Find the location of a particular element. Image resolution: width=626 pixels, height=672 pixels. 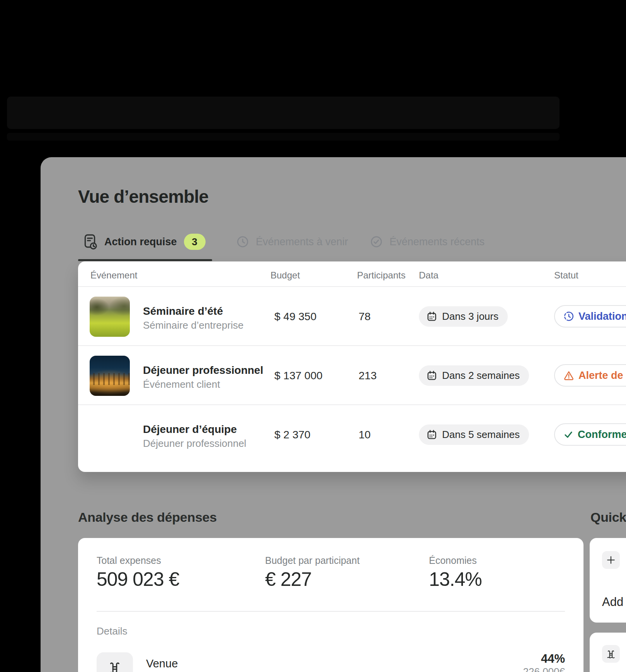

tab-label: Événements à venir is located at coordinates (302, 242).